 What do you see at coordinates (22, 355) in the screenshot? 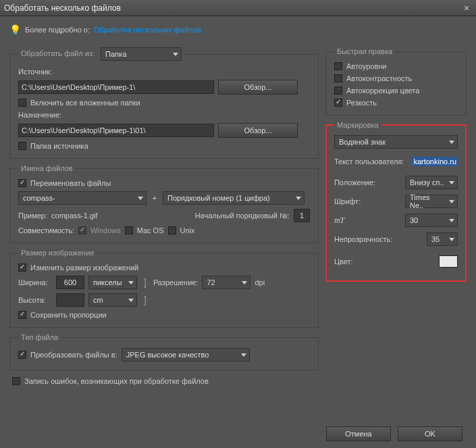
I see `convert-checkbox` at bounding box center [22, 355].